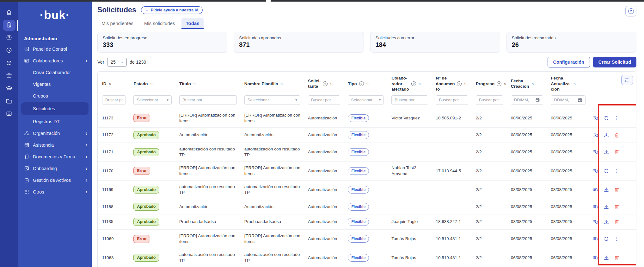 The image size is (644, 267). I want to click on table-row: 11170 Error [ERROR] Automatización con i…, so click(367, 171).